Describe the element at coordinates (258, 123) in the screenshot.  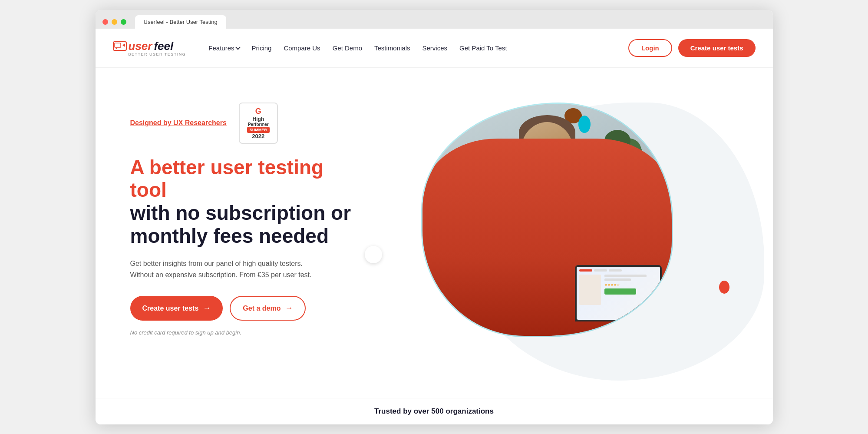
I see `g2-badge: G High Performer SUMMER 2022` at that location.